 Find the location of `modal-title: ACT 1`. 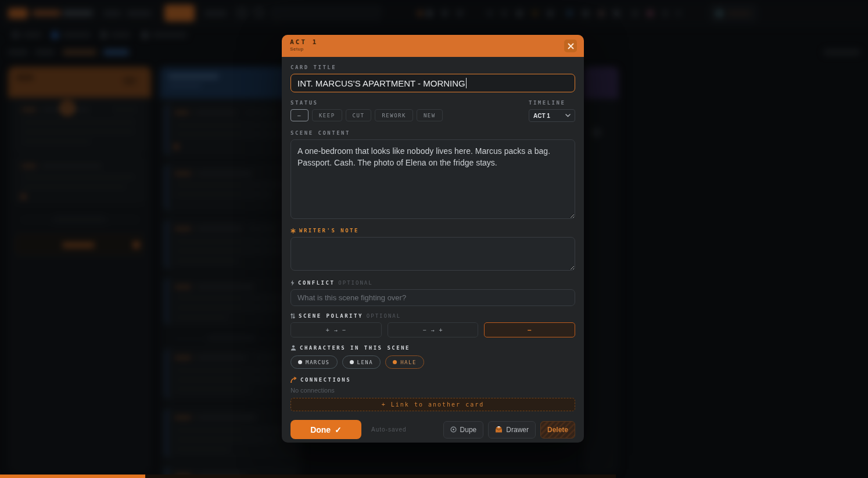

modal-title: ACT 1 is located at coordinates (433, 42).